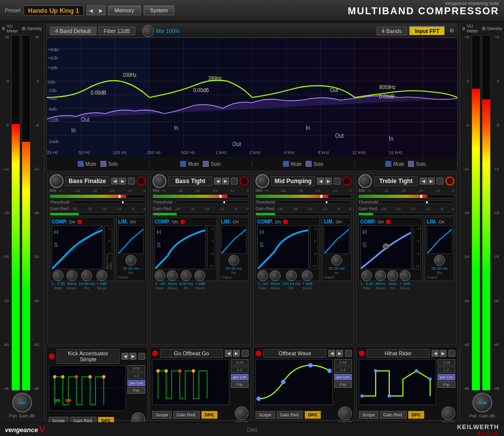  What do you see at coordinates (136, 391) in the screenshot?
I see `dyn1-flip: Flip` at bounding box center [136, 391].